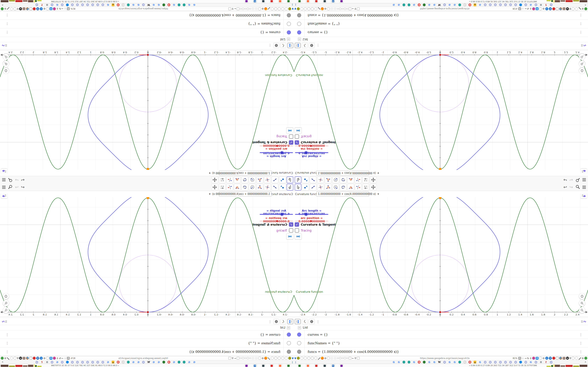 The width and height of the screenshot is (588, 367). What do you see at coordinates (353, 358) in the screenshot?
I see `back-arrow-icon: ←` at bounding box center [353, 358].